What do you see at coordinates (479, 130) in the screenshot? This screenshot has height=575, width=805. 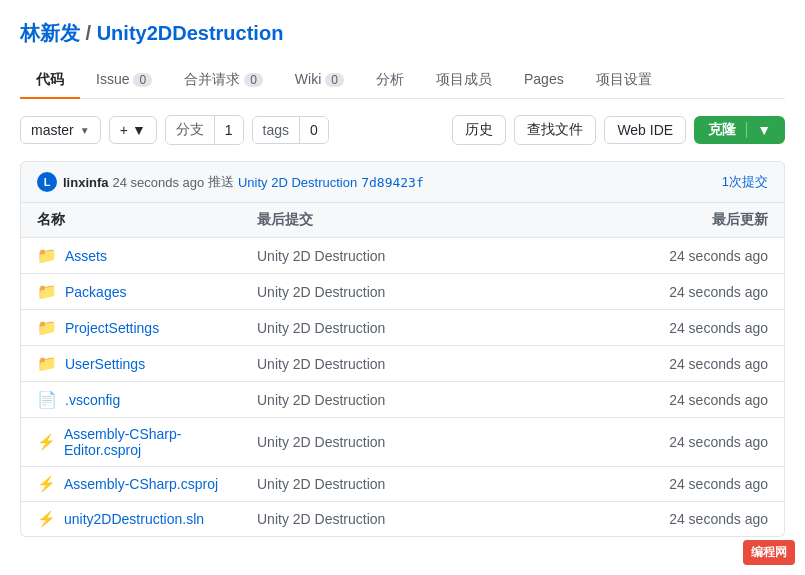 I see `history-button: 历史` at bounding box center [479, 130].